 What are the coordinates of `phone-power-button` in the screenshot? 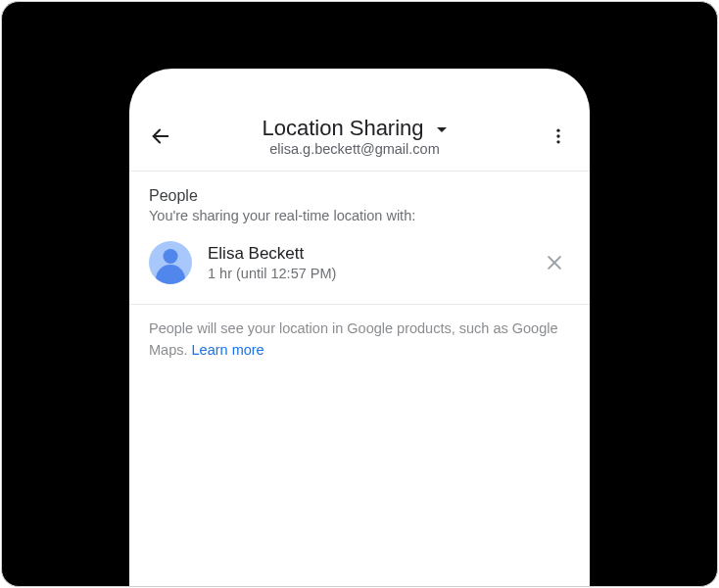 It's located at (610, 312).